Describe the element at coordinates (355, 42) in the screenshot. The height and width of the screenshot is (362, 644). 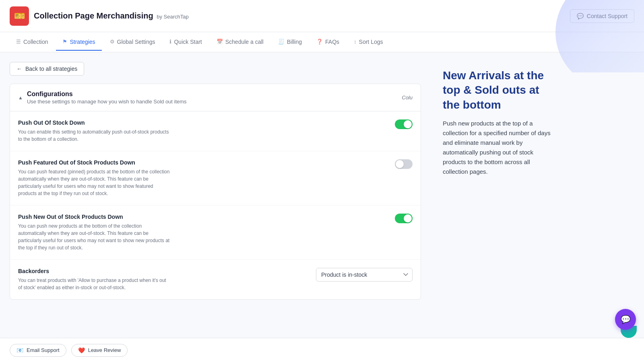
I see `tab-icon-sort-logs: ↕` at that location.